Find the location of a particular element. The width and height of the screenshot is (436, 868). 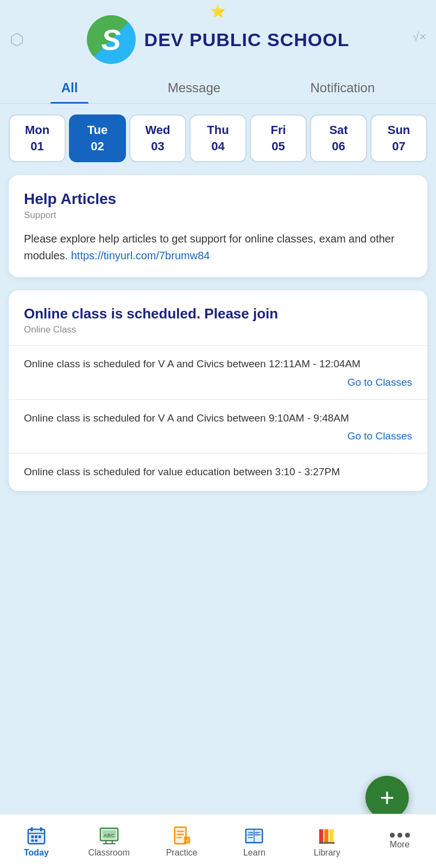

classroom-icon: ABC is located at coordinates (109, 835).